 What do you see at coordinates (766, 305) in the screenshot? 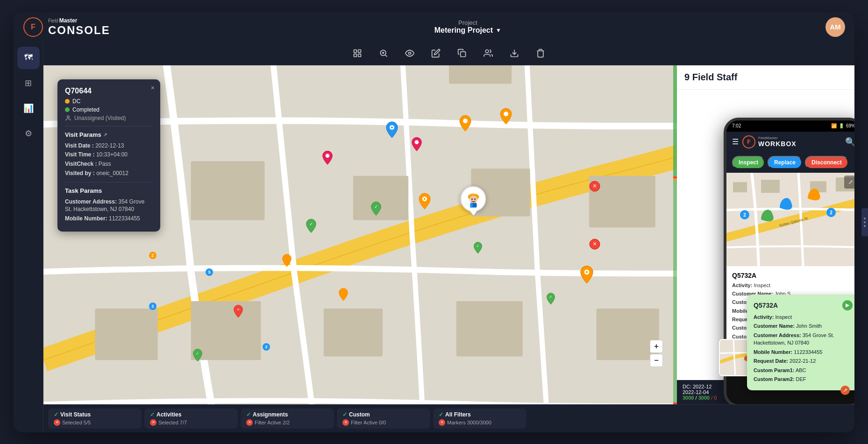
I see `info-card-id: Q5732A` at bounding box center [766, 305].